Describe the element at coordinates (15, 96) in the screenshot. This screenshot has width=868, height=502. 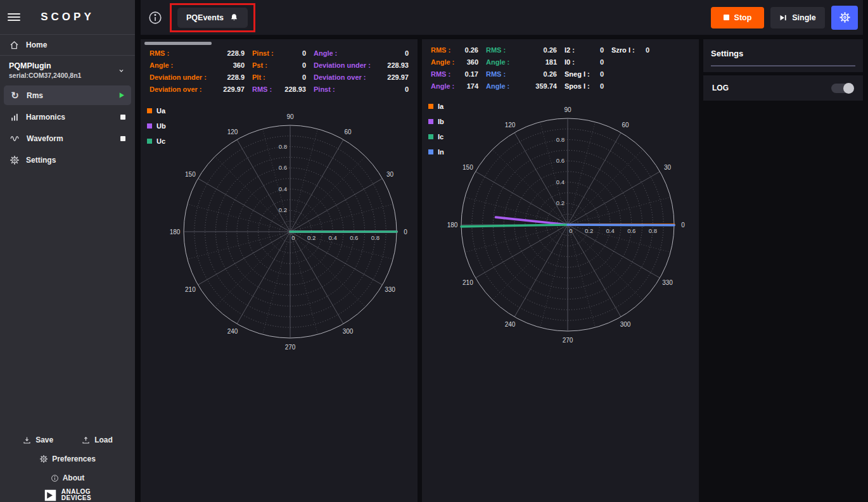
I see `rms-icon: ↻` at that location.